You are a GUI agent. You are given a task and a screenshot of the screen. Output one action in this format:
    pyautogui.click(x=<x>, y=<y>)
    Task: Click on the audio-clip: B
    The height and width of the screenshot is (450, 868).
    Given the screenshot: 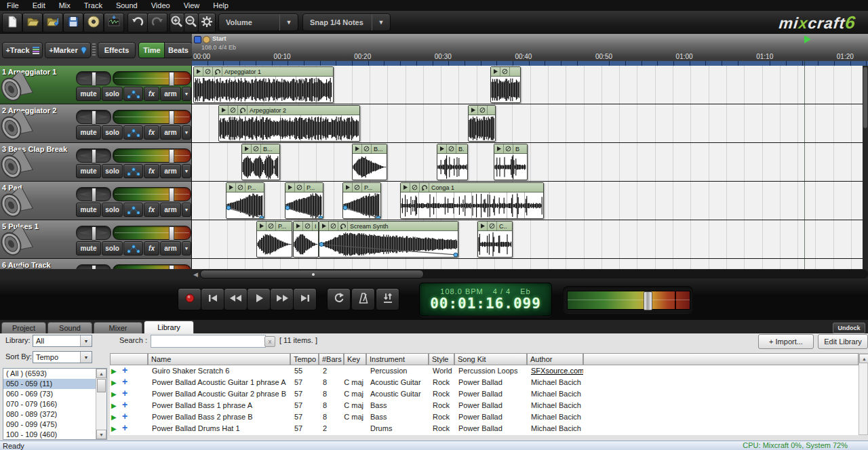 What is the action you would take?
    pyautogui.click(x=511, y=162)
    